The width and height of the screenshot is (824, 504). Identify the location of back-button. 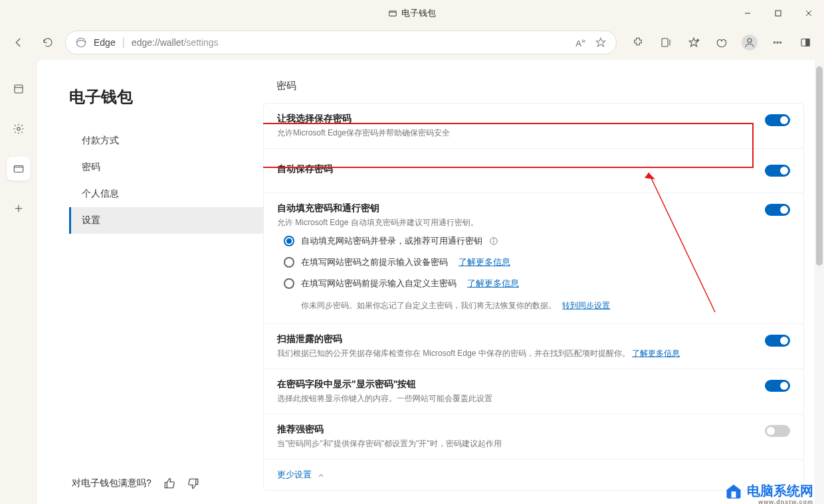
(19, 42).